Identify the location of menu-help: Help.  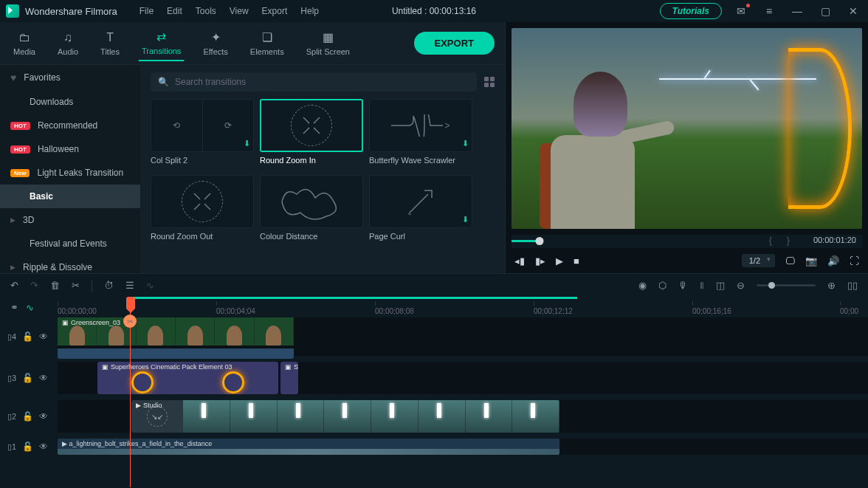
(310, 11).